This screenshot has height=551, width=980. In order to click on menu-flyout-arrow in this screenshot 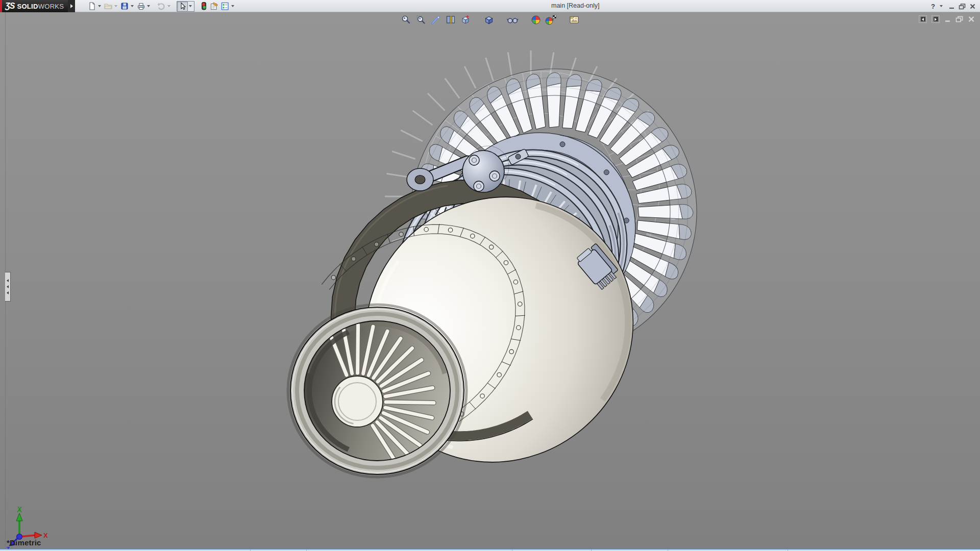, I will do `click(71, 6)`.